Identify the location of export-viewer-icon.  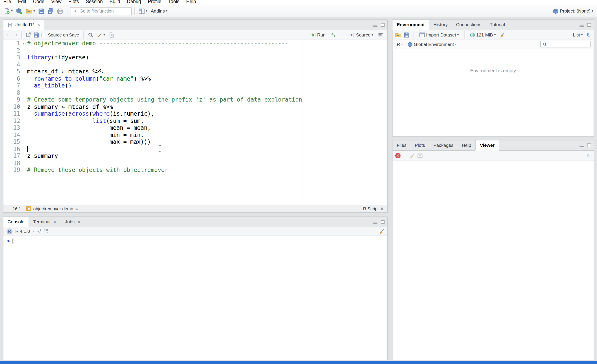
(420, 155).